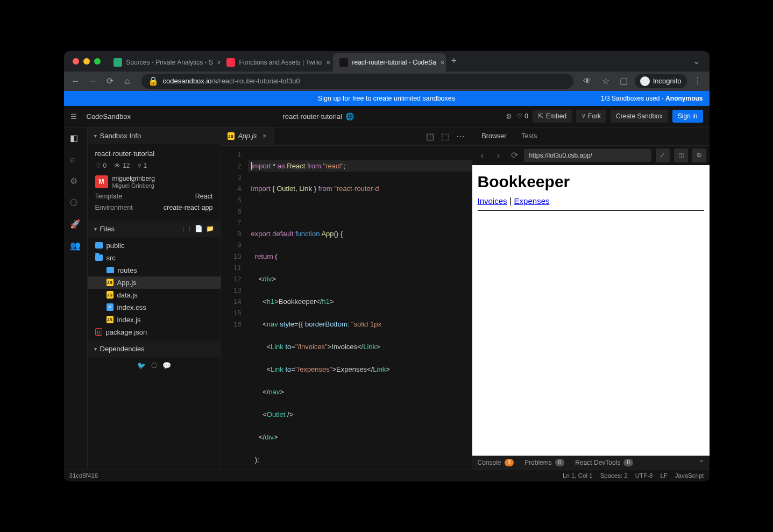 This screenshot has width=773, height=532. Describe the element at coordinates (522, 116) in the screenshot. I see `like-button: ♡ 0` at that location.